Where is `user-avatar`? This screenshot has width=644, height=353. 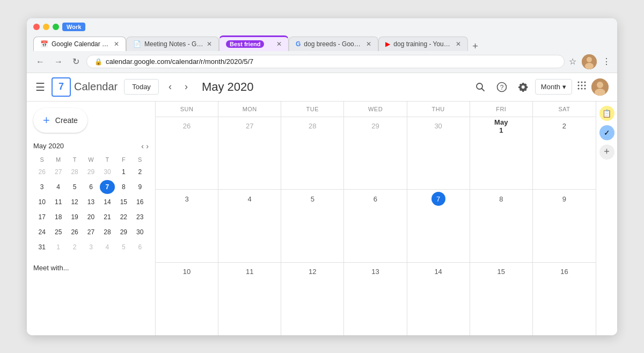
user-avatar is located at coordinates (600, 87).